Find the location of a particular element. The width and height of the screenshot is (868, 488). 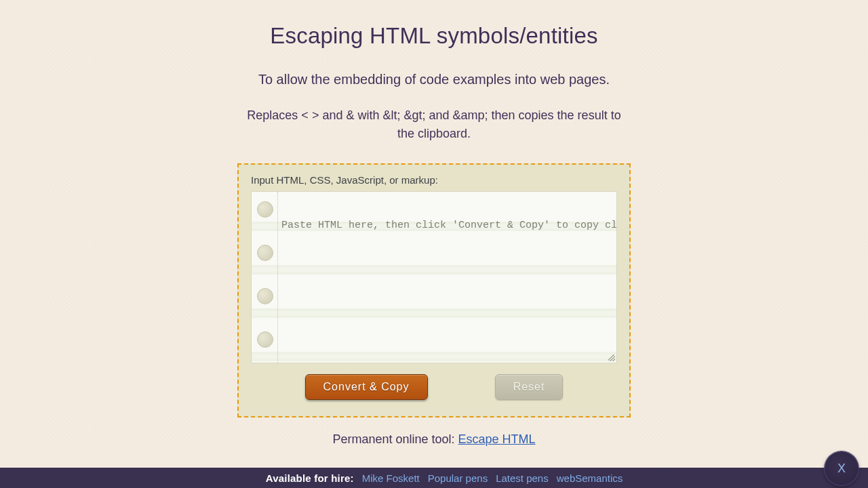

footer-link-popular-pens: Popular pens is located at coordinates (458, 479).